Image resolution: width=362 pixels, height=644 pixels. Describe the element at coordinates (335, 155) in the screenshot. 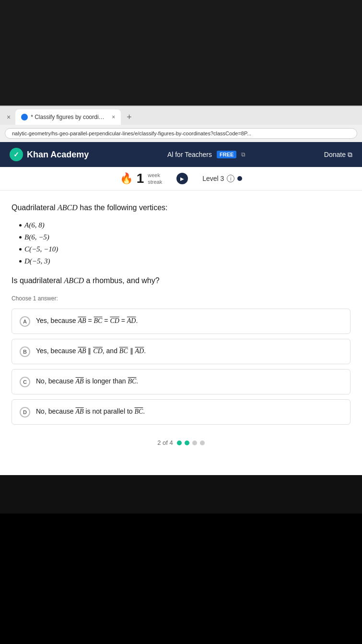

I see `donate-label: Donate` at that location.